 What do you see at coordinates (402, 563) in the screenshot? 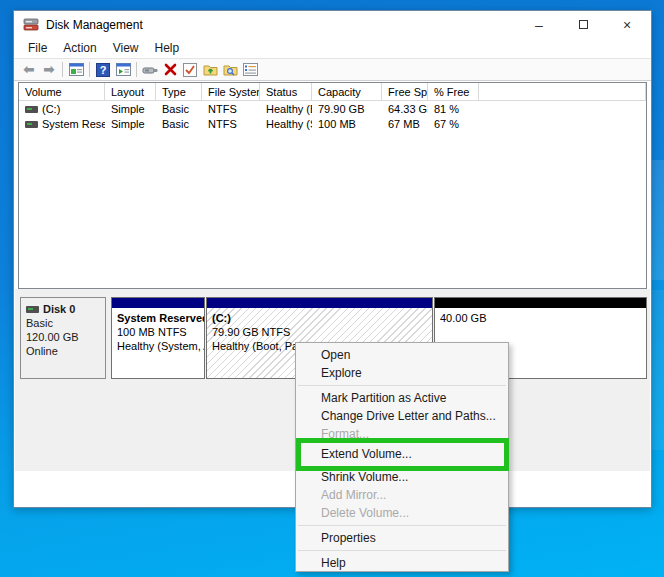
I see `menu-item-help: Help` at bounding box center [402, 563].